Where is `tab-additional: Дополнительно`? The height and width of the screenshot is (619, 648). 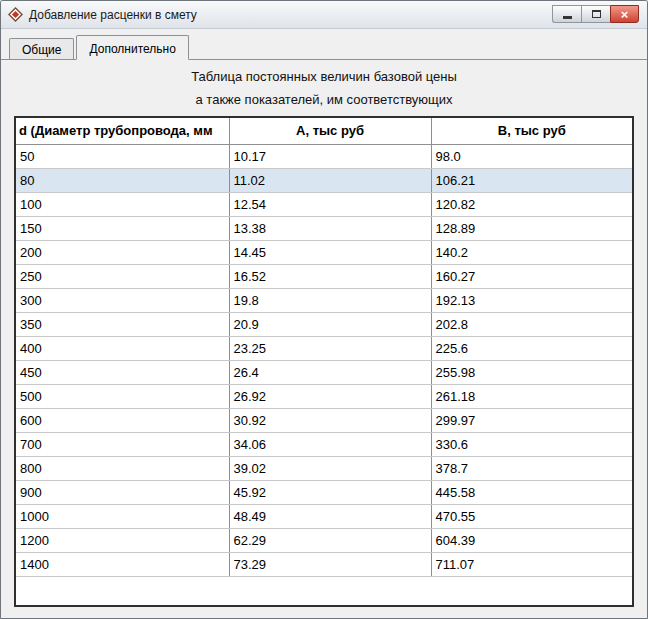 tab-additional: Дополнительно is located at coordinates (132, 48).